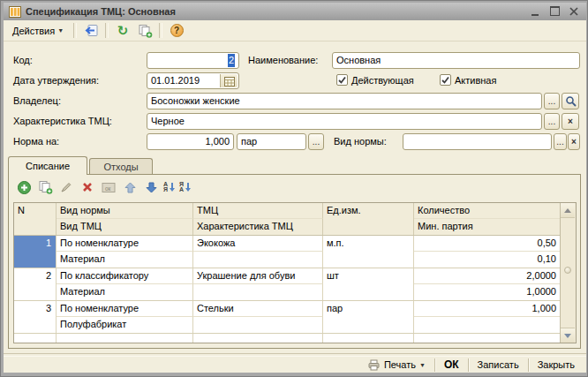 Image resolution: width=588 pixels, height=377 pixels. What do you see at coordinates (475, 80) in the screenshot?
I see `active-checkbox-label: Активная` at bounding box center [475, 80].